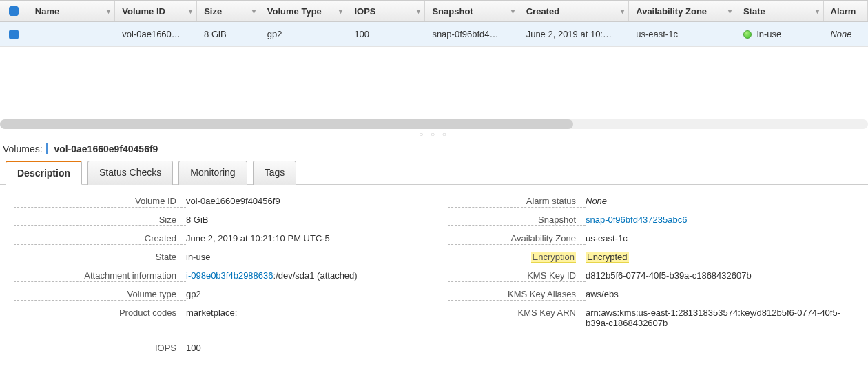 Image resolution: width=868 pixels, height=391 pixels. What do you see at coordinates (287, 124) in the screenshot?
I see `scrollbar-thumb` at bounding box center [287, 124].